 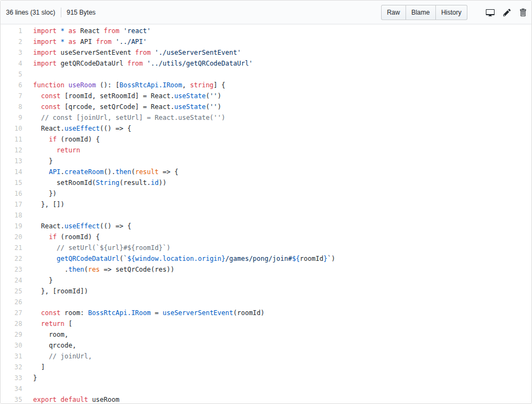 I want to click on line-number: 31, so click(x=14, y=356).